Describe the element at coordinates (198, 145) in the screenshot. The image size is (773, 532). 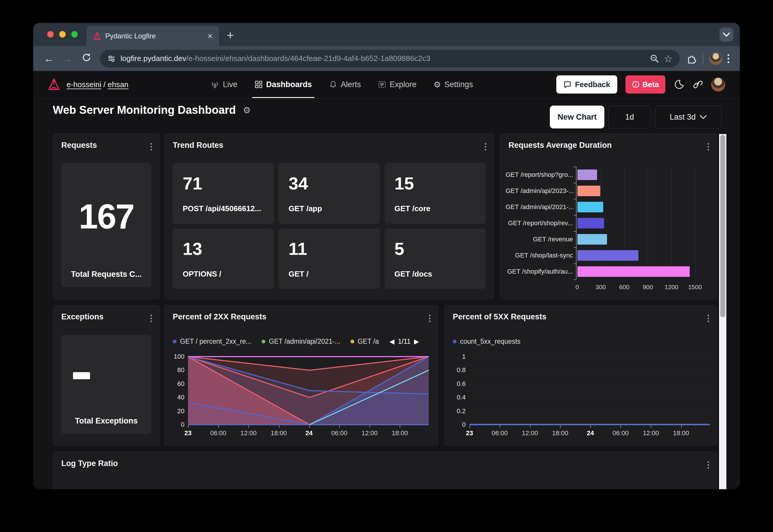
I see `panel-title: Trend Routes` at that location.